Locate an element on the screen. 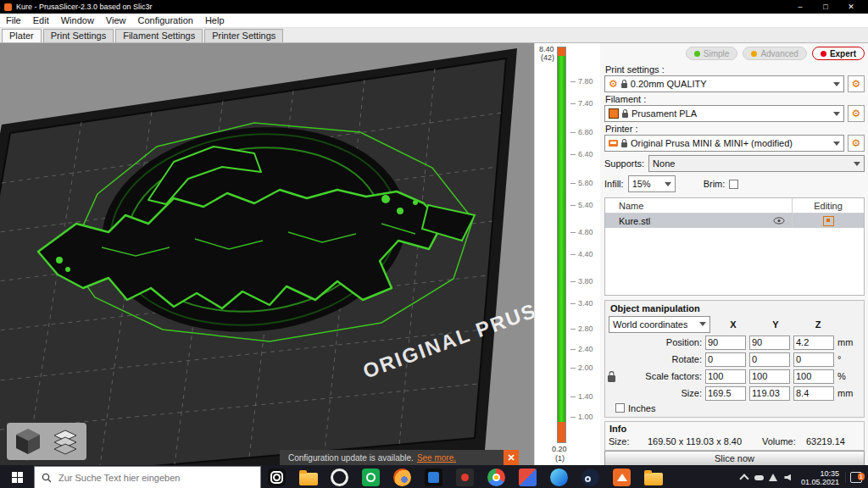 The image size is (868, 488). layer-slider is located at coordinates (561, 245).